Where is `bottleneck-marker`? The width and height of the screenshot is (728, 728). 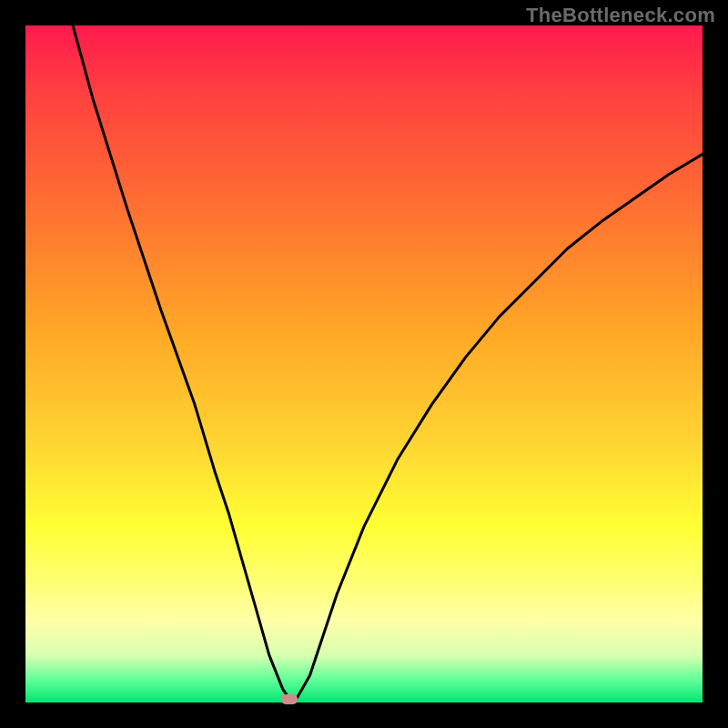 bottleneck-marker is located at coordinates (289, 699).